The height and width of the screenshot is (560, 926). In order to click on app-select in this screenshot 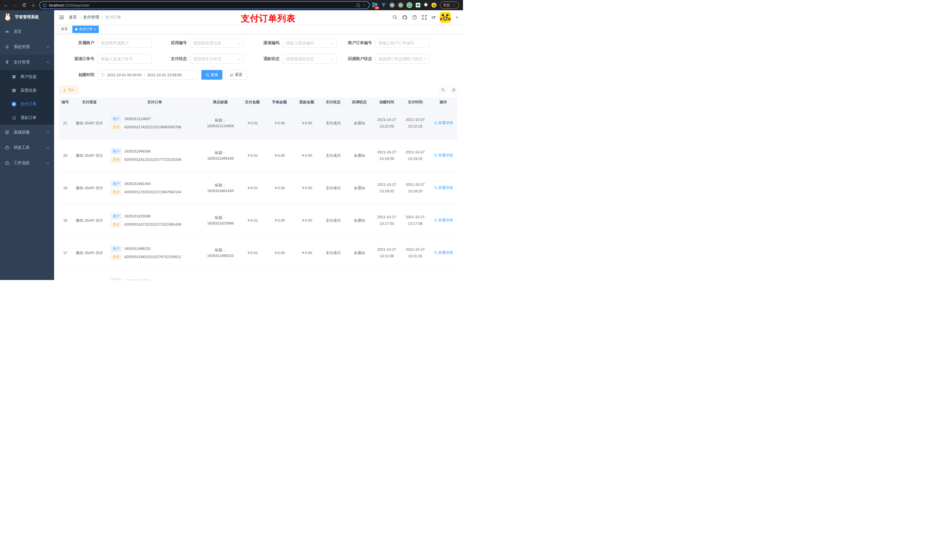, I will do `click(217, 43)`.